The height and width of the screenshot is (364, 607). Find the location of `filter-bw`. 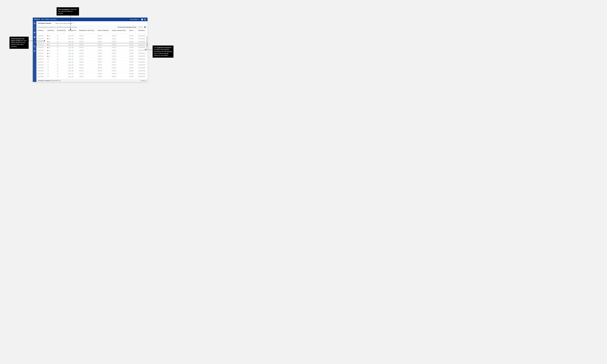

filter-bw is located at coordinates (87, 33).